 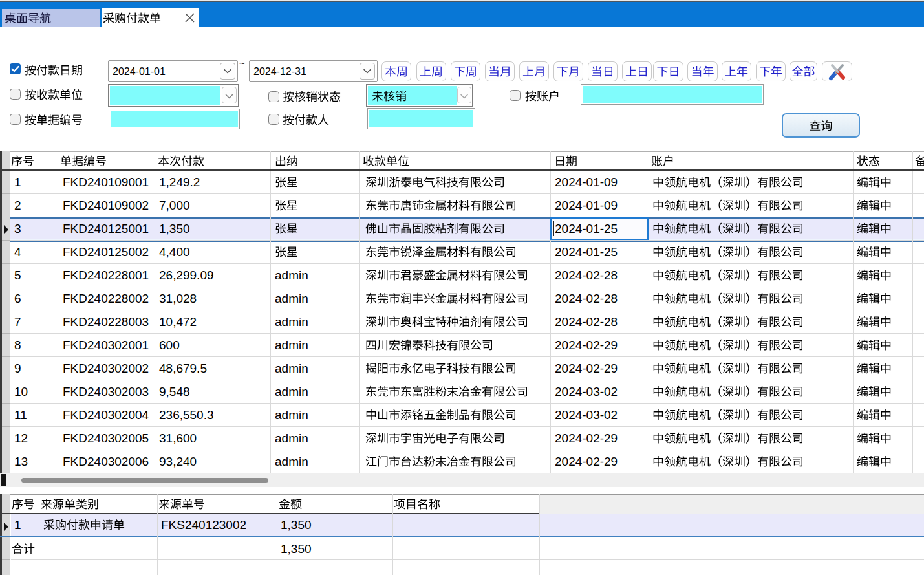 I want to click on svg-text: 600, so click(x=169, y=345).